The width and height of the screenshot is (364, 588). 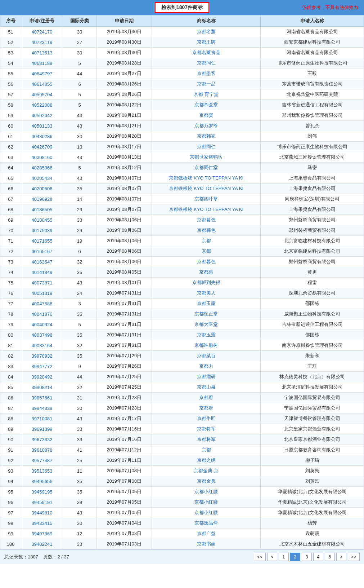 I want to click on cell-tmname: 京都山泉, so click(x=206, y=387).